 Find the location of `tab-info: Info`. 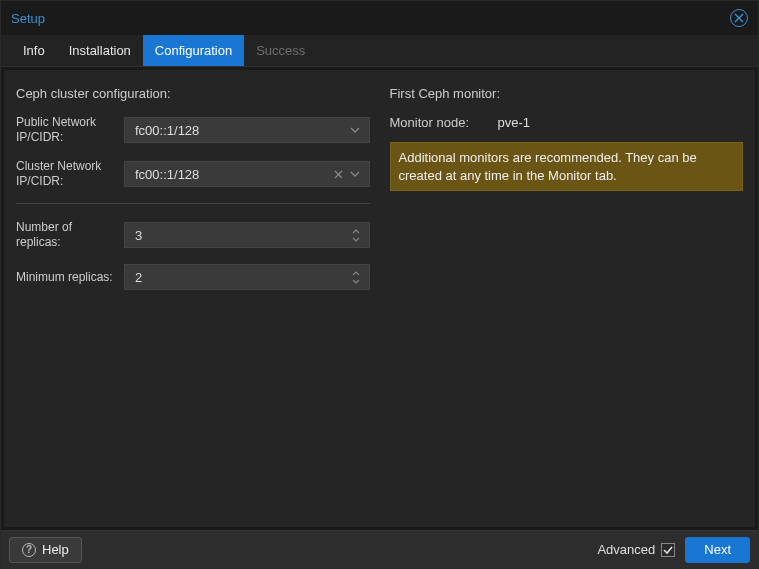

tab-info: Info is located at coordinates (34, 50).